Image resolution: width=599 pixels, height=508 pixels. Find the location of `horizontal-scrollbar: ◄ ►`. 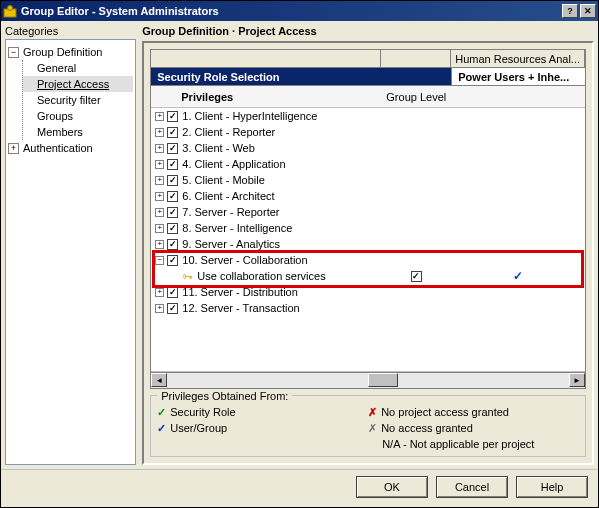

horizontal-scrollbar: ◄ ► is located at coordinates (368, 380).